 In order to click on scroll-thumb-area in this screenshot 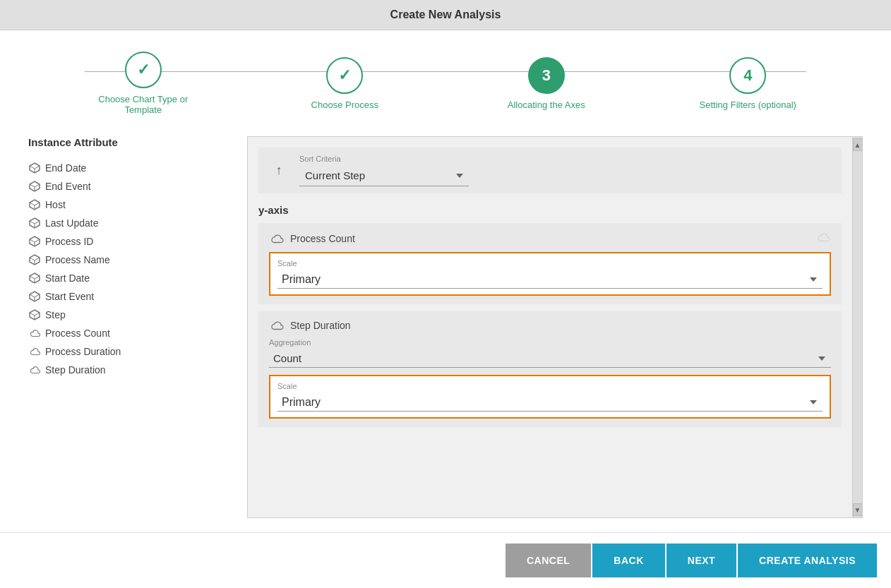, I will do `click(858, 328)`.